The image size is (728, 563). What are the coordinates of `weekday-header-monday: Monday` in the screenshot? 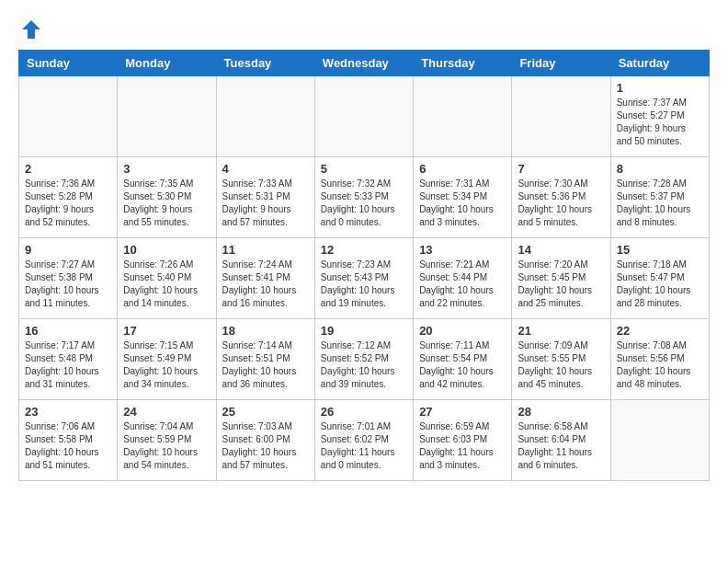 It's located at (167, 63).